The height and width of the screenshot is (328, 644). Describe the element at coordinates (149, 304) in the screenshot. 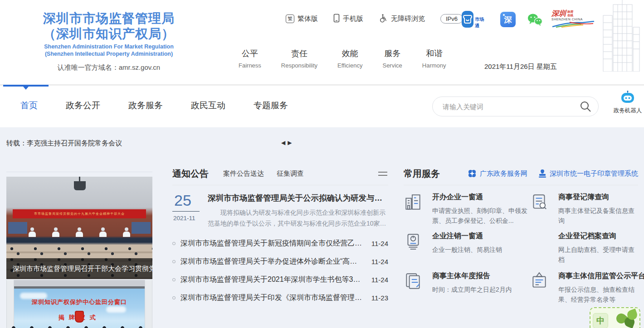

I see `pillar-right` at that location.